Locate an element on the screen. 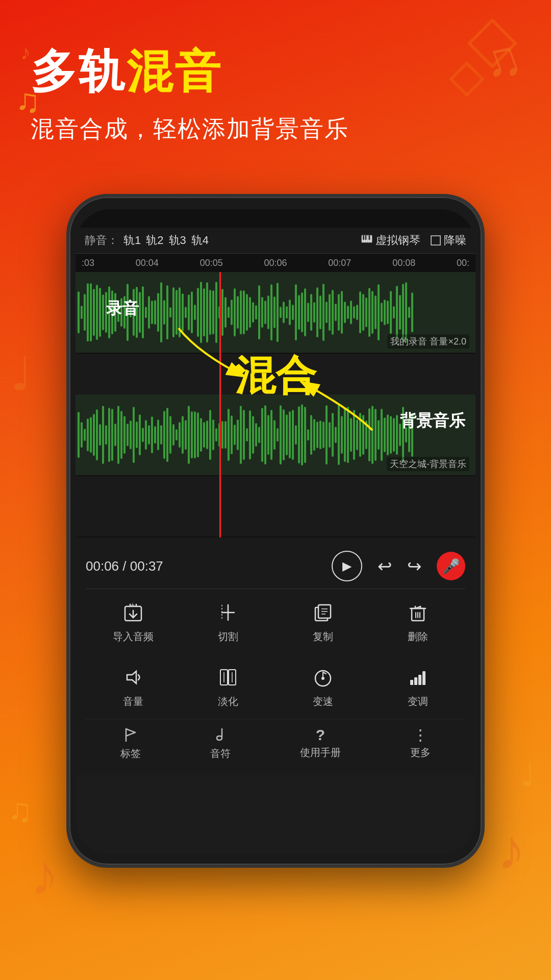  track4-label: 轨4 is located at coordinates (200, 240).